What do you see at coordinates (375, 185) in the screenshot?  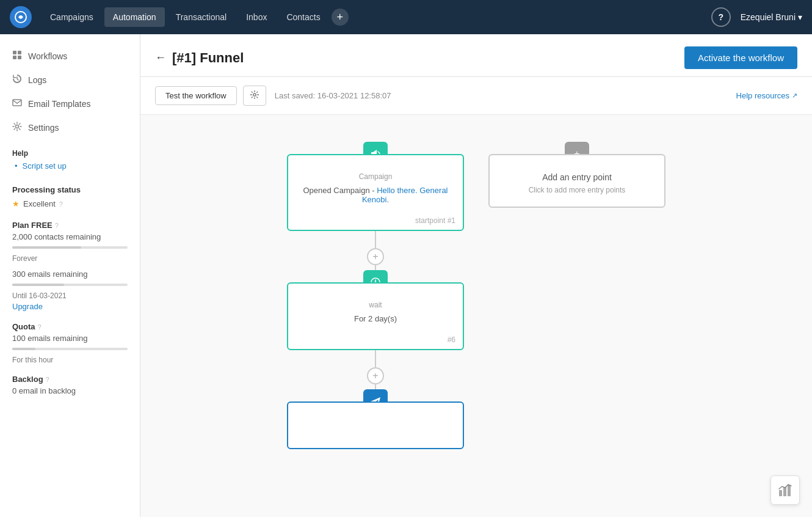 I see `campaign-node-body: Campaign Opened Campaign - Hello there. …` at bounding box center [375, 185].